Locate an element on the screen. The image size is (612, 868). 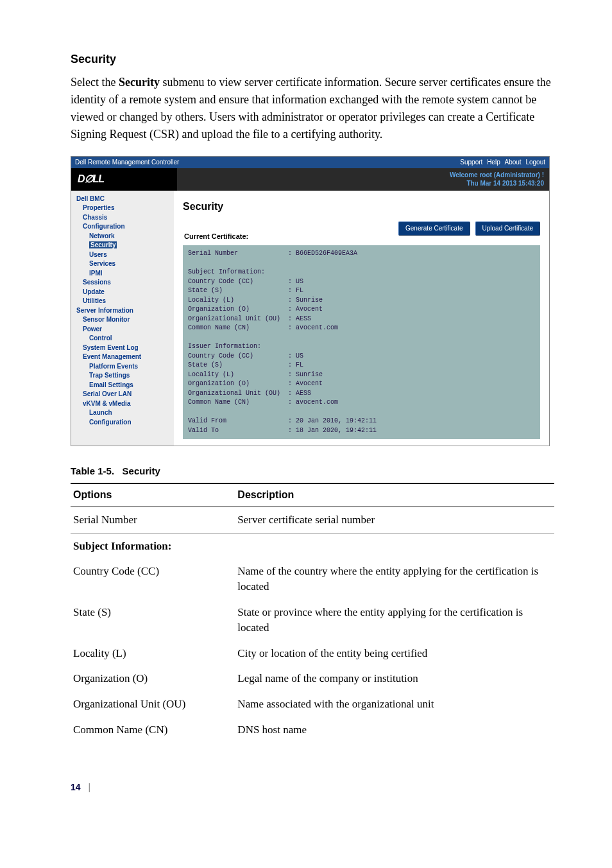
table-caption-prefix: Table 1-5. is located at coordinates (92, 471).